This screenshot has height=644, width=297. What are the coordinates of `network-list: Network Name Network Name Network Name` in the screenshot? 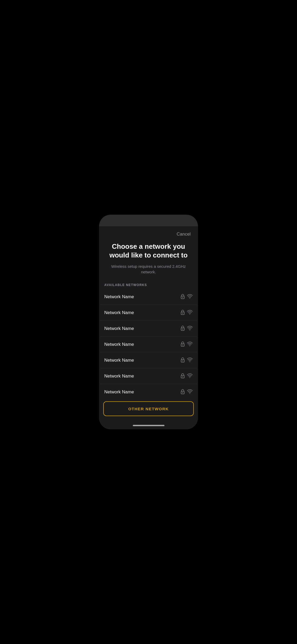 It's located at (148, 344).